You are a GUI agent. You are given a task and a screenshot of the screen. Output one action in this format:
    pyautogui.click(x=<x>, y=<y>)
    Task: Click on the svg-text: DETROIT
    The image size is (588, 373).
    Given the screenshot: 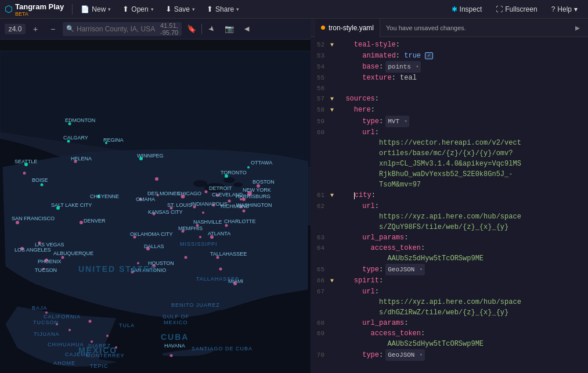 What is the action you would take?
    pyautogui.click(x=221, y=188)
    